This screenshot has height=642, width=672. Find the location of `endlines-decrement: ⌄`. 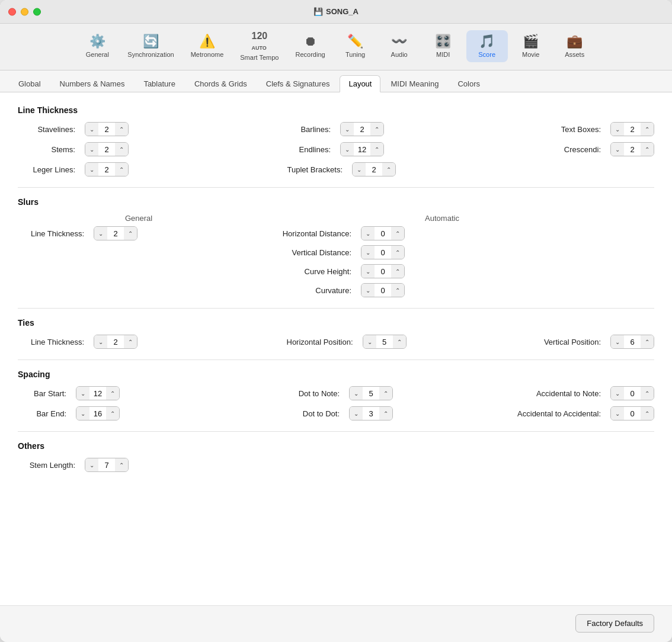

endlines-decrement: ⌄ is located at coordinates (347, 149).